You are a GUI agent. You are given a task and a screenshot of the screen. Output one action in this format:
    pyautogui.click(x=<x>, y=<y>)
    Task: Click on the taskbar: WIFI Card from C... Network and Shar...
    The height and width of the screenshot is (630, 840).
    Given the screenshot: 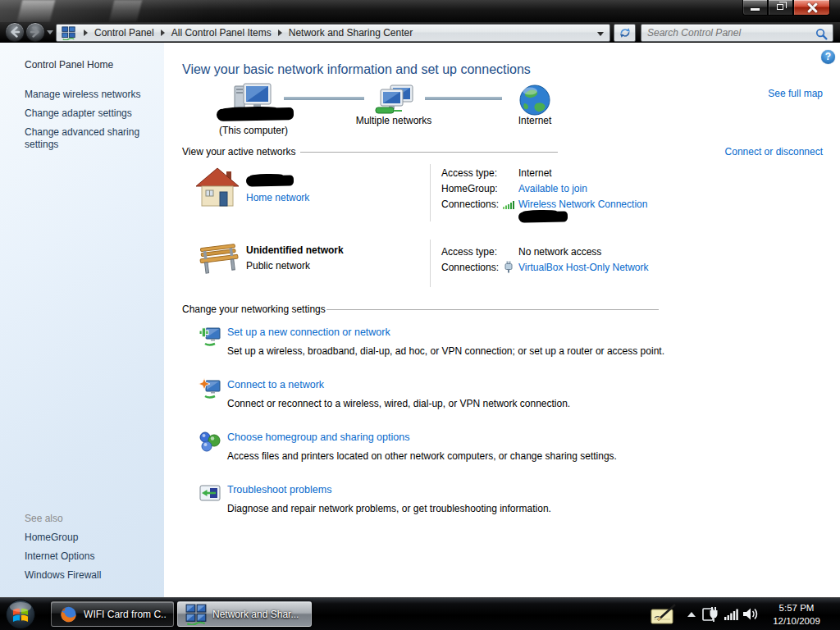 What is the action you would take?
    pyautogui.click(x=420, y=614)
    